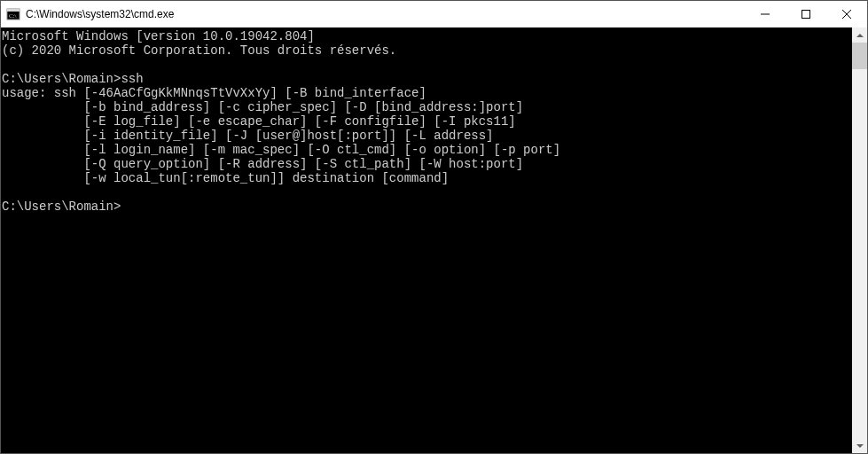 The image size is (868, 454). What do you see at coordinates (765, 14) in the screenshot?
I see `minimize-button` at bounding box center [765, 14].